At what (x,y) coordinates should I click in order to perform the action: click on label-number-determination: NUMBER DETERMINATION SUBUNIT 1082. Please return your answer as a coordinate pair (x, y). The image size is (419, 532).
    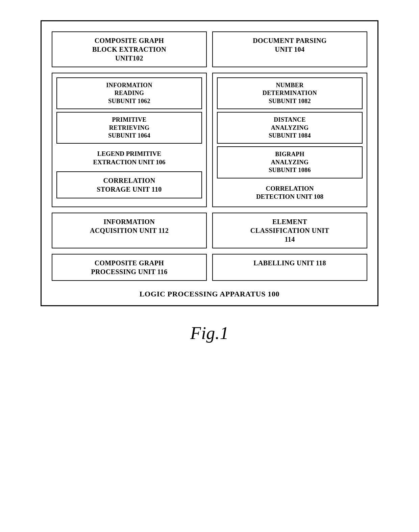
    Looking at the image, I should click on (290, 93).